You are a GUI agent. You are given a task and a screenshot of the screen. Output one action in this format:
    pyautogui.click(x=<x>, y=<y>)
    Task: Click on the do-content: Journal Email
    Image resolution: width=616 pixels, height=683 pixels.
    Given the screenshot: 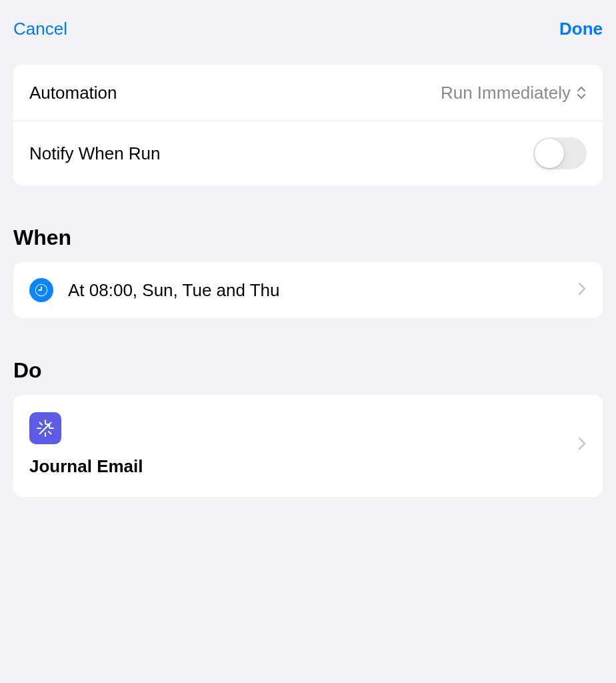 What is the action you would take?
    pyautogui.click(x=303, y=444)
    